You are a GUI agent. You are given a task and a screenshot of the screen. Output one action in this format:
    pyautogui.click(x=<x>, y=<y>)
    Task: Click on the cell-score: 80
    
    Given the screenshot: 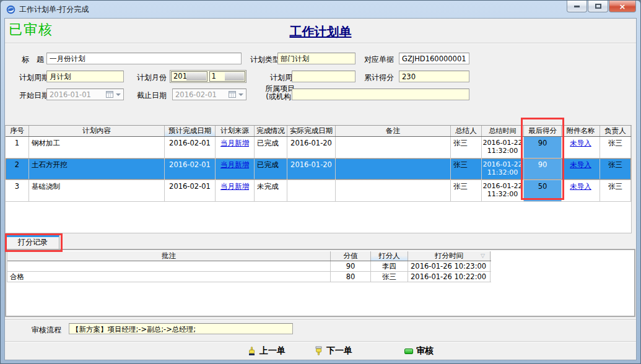 What is the action you would take?
    pyautogui.click(x=351, y=277)
    